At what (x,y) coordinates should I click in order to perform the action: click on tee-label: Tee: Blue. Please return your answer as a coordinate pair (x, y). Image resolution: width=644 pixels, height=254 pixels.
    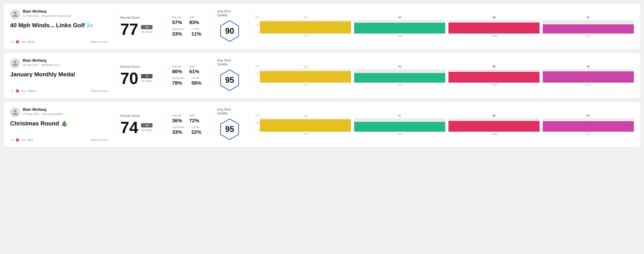
    Looking at the image, I should click on (27, 140).